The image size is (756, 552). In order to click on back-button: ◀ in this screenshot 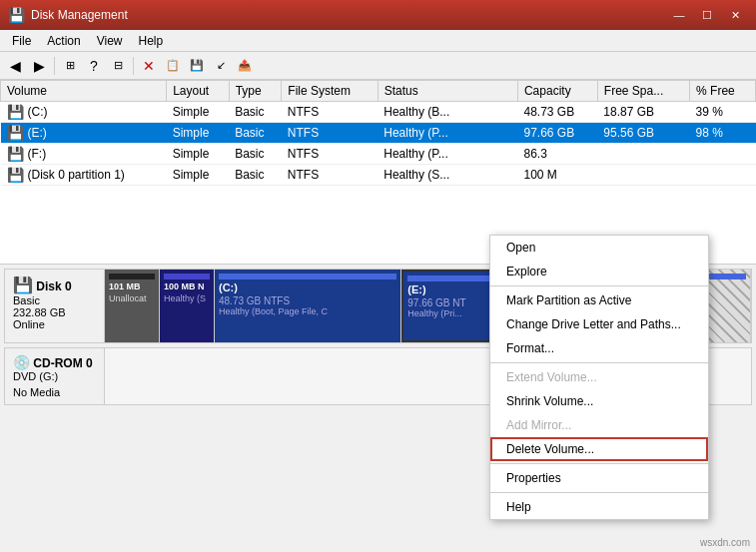, I will do `click(15, 66)`.